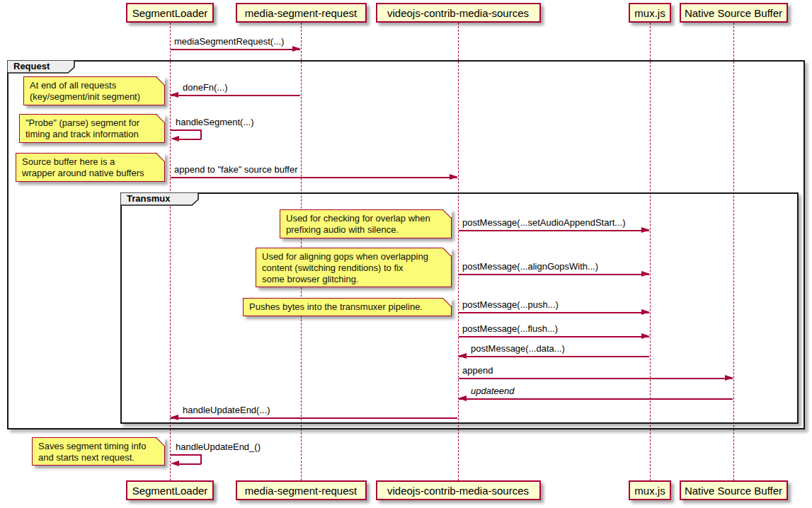 Image resolution: width=812 pixels, height=508 pixels. Describe the element at coordinates (354, 267) in the screenshot. I see `note: Used for aligning gops when overlapping …` at that location.